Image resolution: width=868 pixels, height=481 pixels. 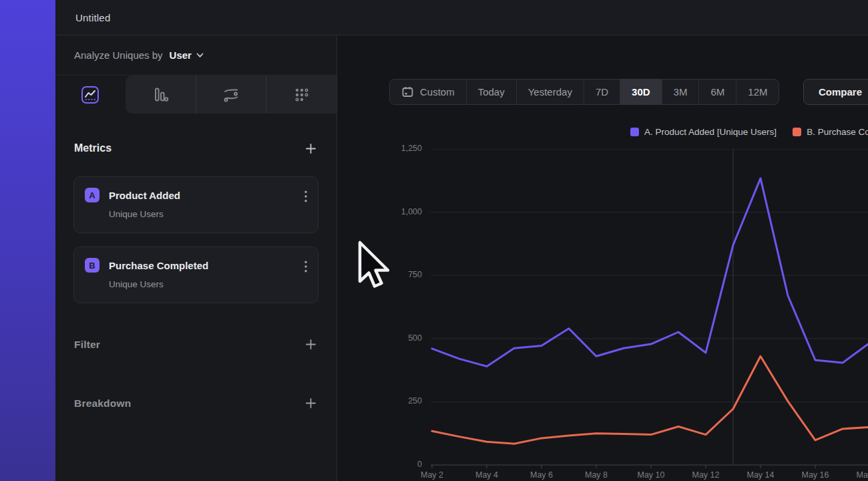 I want to click on x-tick-label: May 14, so click(x=761, y=475).